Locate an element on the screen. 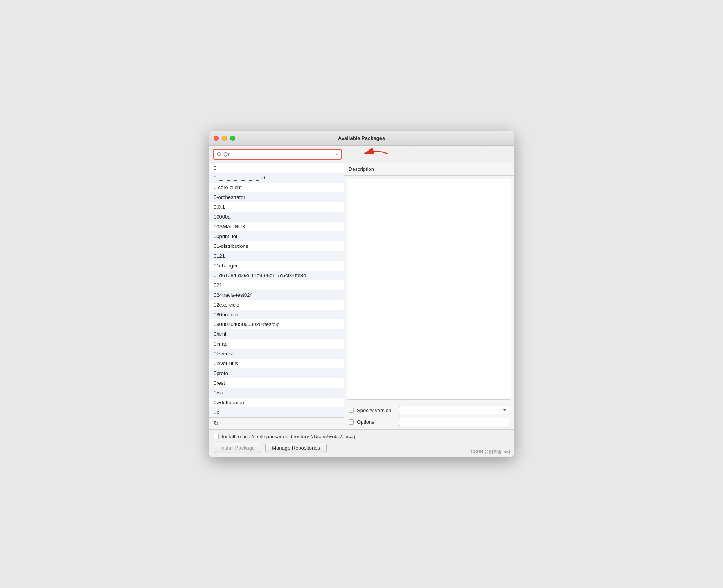 The image size is (723, 588). toolbar: ▾ is located at coordinates (362, 154).